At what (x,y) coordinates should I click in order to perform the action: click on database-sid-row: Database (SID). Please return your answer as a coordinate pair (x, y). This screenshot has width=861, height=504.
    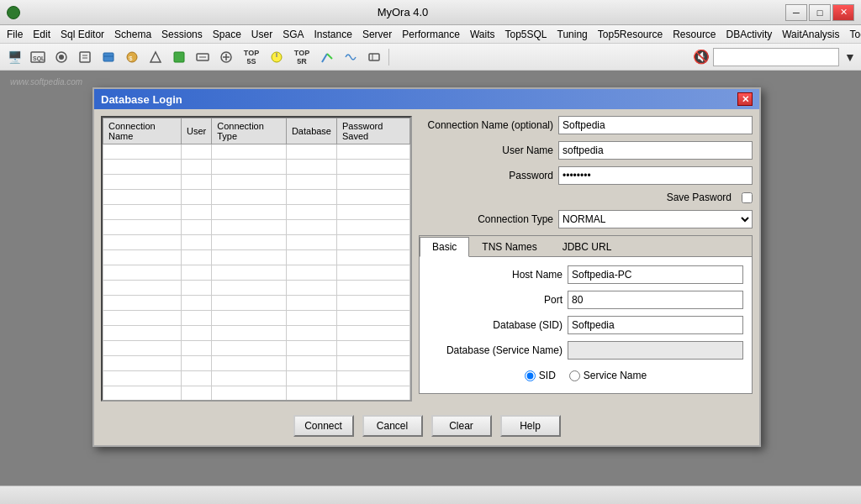
    Looking at the image, I should click on (585, 325).